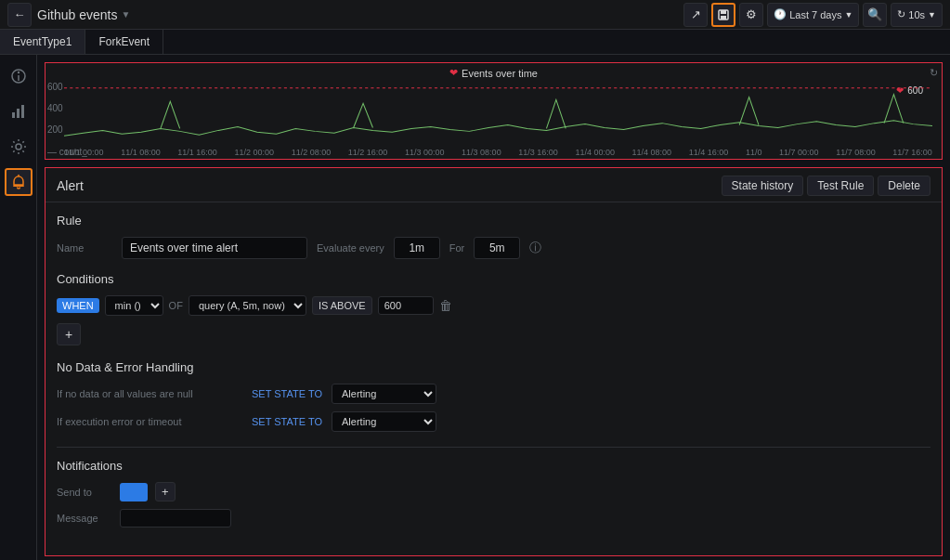  What do you see at coordinates (799, 152) in the screenshot?
I see `x-label-13: 11/7 00:00` at bounding box center [799, 152].